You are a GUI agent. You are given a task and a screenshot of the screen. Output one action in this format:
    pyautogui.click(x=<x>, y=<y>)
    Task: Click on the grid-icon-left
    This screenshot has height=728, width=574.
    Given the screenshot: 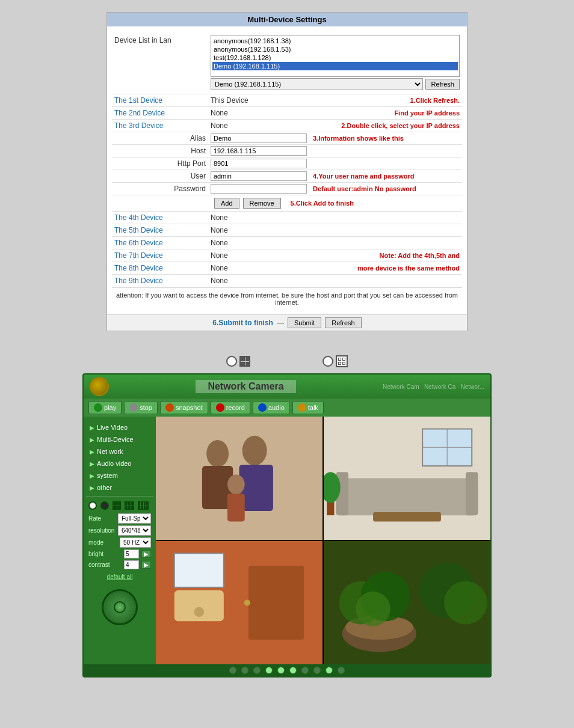 What is the action you would take?
    pyautogui.click(x=245, y=361)
    